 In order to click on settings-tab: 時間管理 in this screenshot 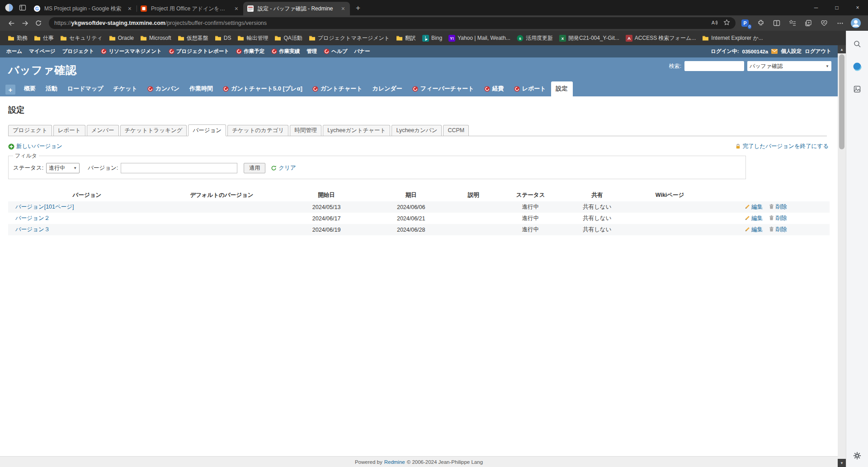, I will do `click(306, 130)`.